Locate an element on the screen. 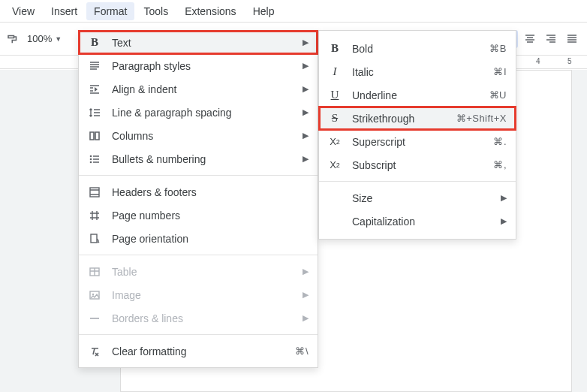 The height and width of the screenshot is (392, 587). chevron-down-icon: ▼ is located at coordinates (59, 39).